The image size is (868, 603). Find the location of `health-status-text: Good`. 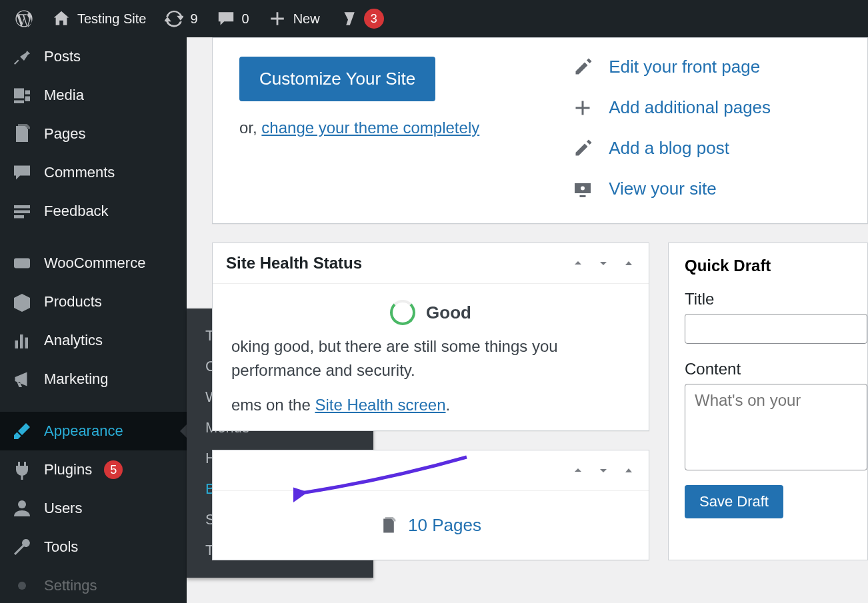

health-status-text: Good is located at coordinates (449, 313).